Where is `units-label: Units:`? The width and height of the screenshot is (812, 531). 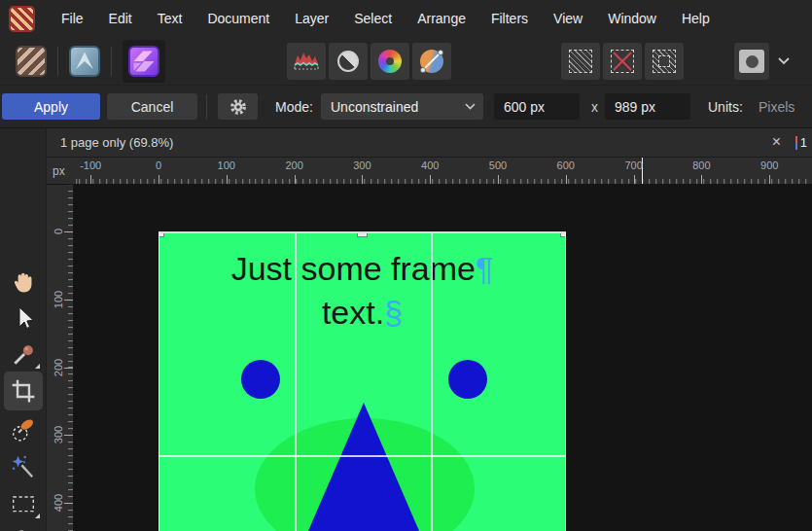
units-label: Units: is located at coordinates (725, 107).